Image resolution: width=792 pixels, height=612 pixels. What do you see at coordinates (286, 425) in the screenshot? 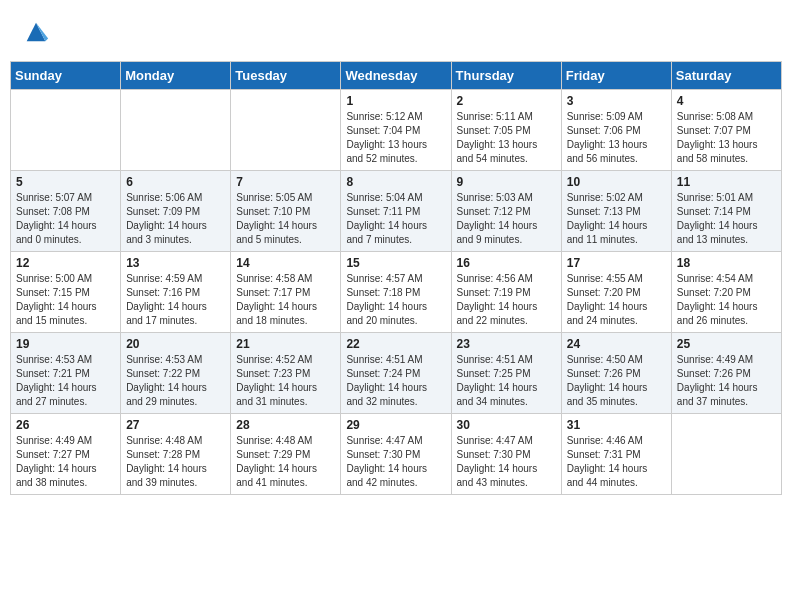
I see `day-number: 28` at bounding box center [286, 425].